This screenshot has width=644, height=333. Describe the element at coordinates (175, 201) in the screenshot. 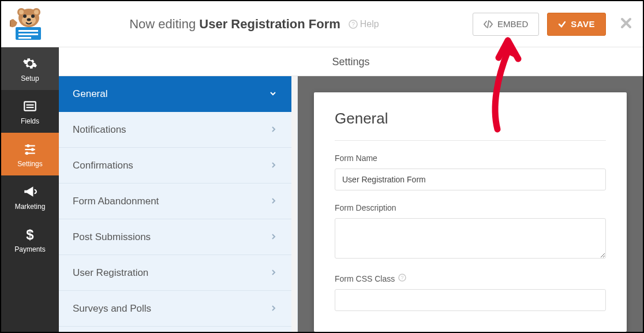

I see `panel-item-form-abandonment: Form Abandonment` at that location.